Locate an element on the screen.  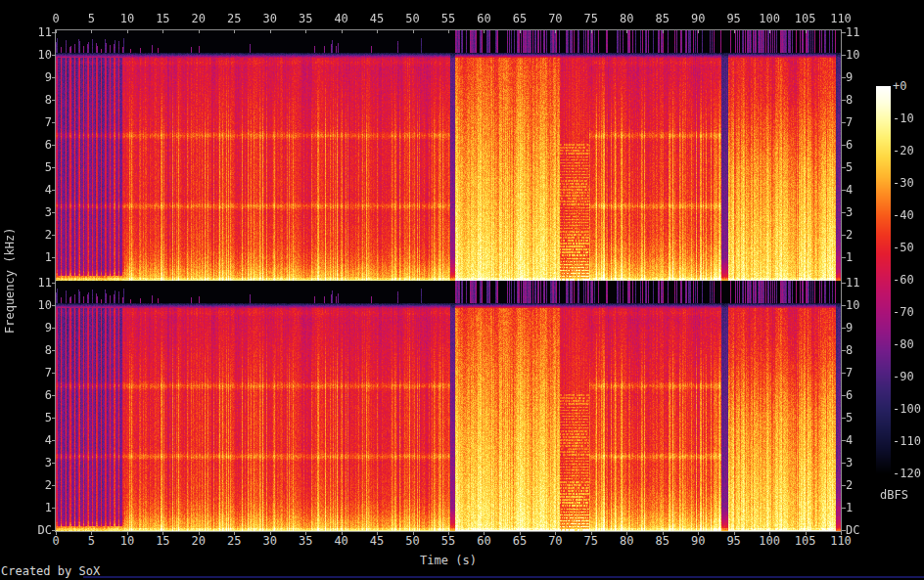
colorbar-tick-label: -60 is located at coordinates (903, 280).